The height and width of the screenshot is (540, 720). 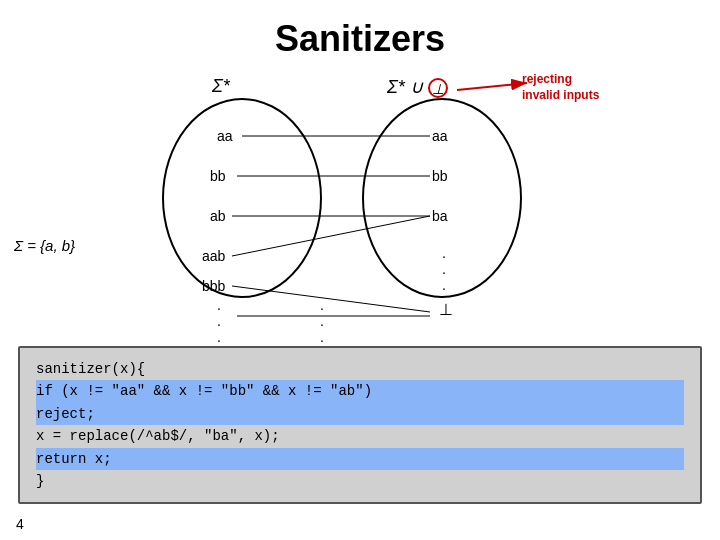 I want to click on code-line-6: }, so click(x=360, y=481).